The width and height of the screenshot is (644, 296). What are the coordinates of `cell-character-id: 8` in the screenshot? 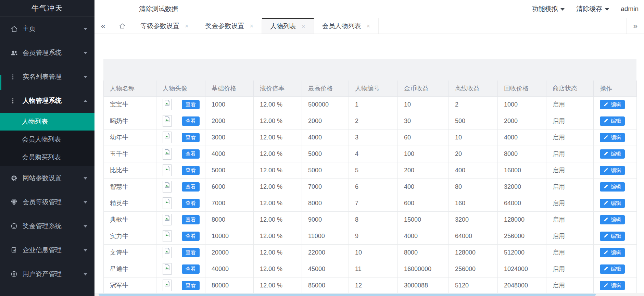 It's located at (373, 220).